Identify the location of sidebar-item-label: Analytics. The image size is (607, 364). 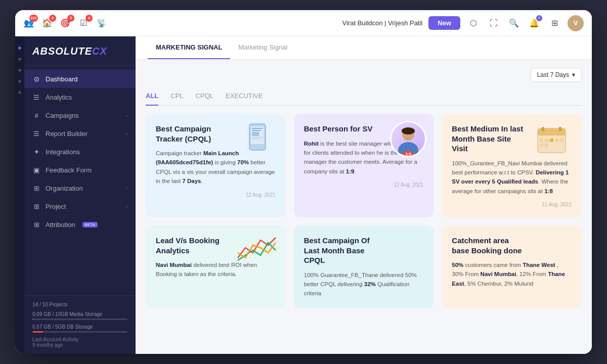
(59, 97).